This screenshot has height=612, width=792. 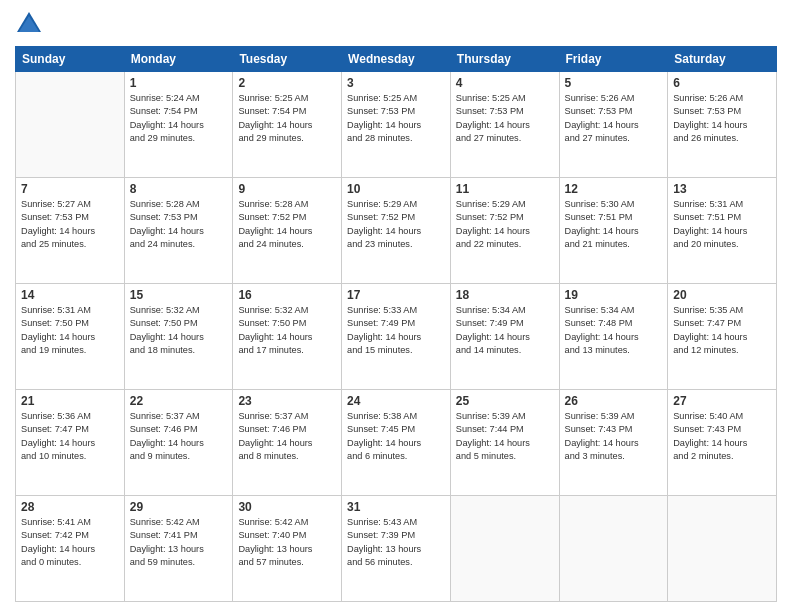 What do you see at coordinates (288, 443) in the screenshot?
I see `calendar-cell: 23Sunrise: 5:37 AMSunset: 7:46 PMDayligh…` at bounding box center [288, 443].